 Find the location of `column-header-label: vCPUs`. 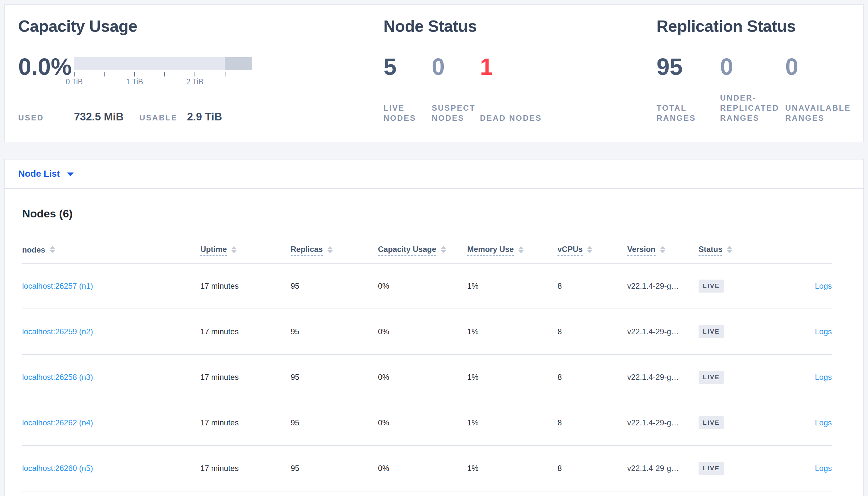

column-header-label: vCPUs is located at coordinates (570, 250).